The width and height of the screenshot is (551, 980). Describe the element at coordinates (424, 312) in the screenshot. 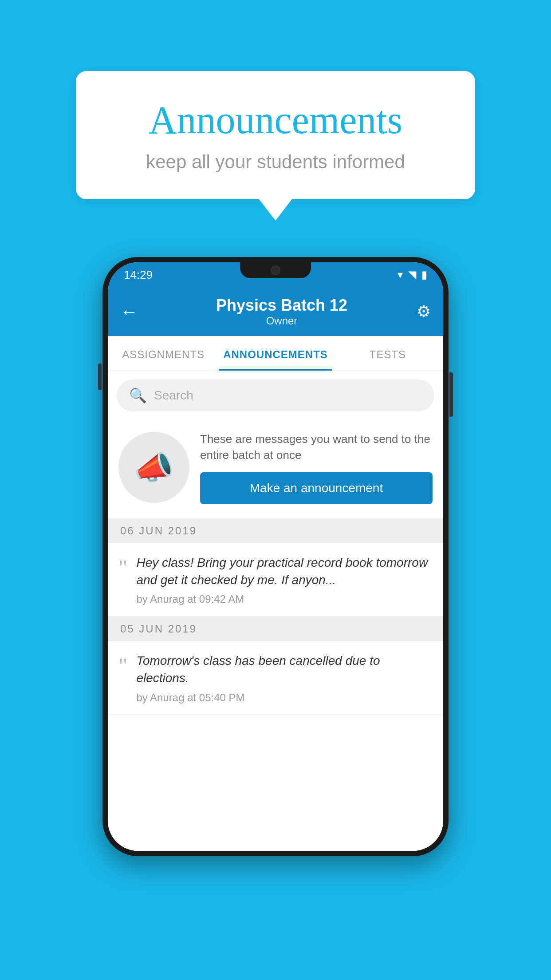

I see `settings-button: ⚙` at that location.